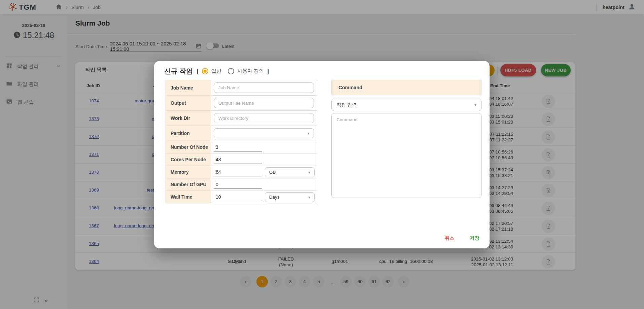 The width and height of the screenshot is (644, 309). What do you see at coordinates (268, 71) in the screenshot?
I see `bracket-close: ]` at bounding box center [268, 71].